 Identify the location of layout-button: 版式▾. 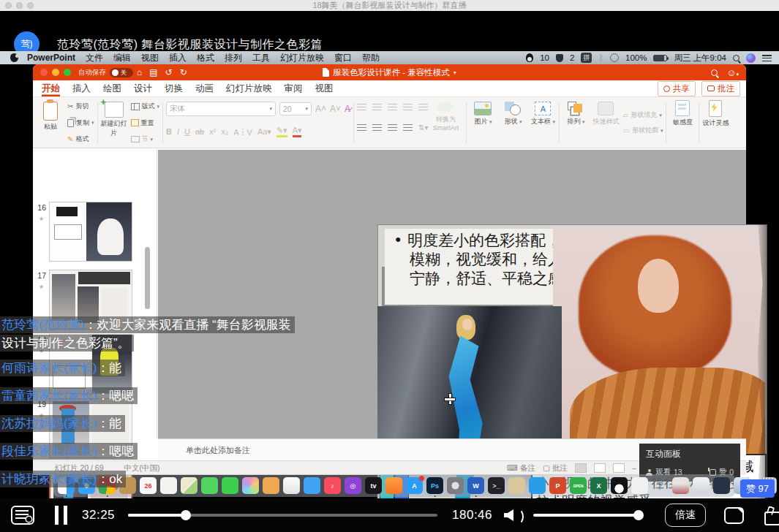
(146, 107).